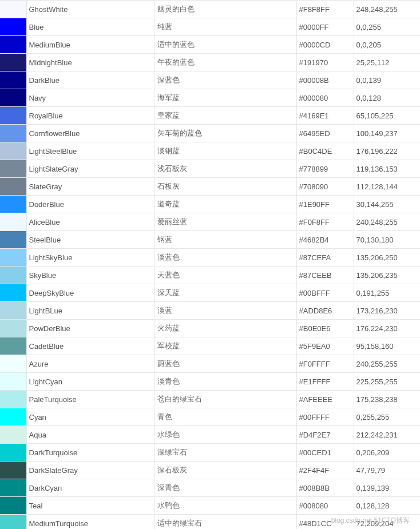  I want to click on color-name-en: Azure, so click(90, 364).